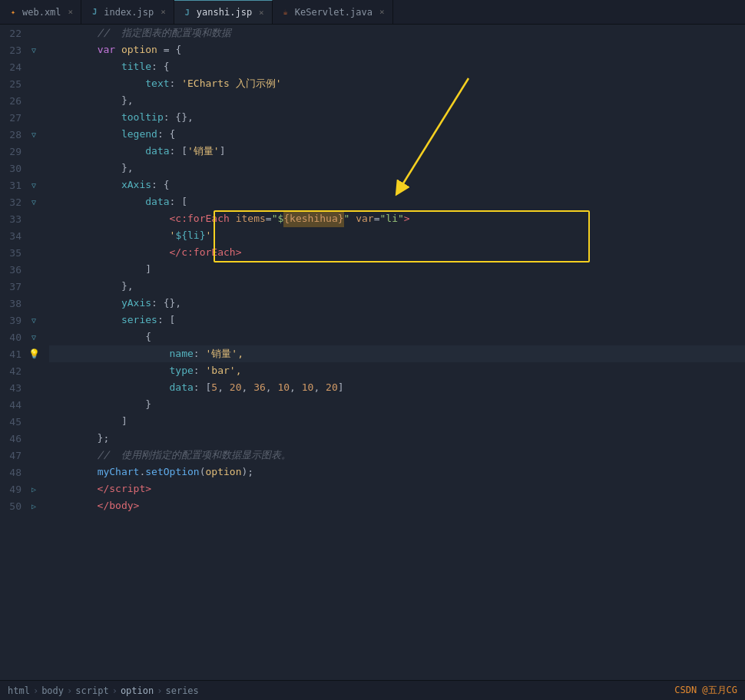  I want to click on plain-48a, so click(74, 472).